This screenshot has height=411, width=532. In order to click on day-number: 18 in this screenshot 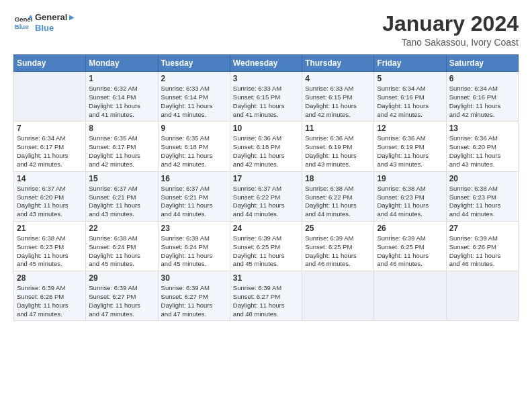, I will do `click(338, 179)`.